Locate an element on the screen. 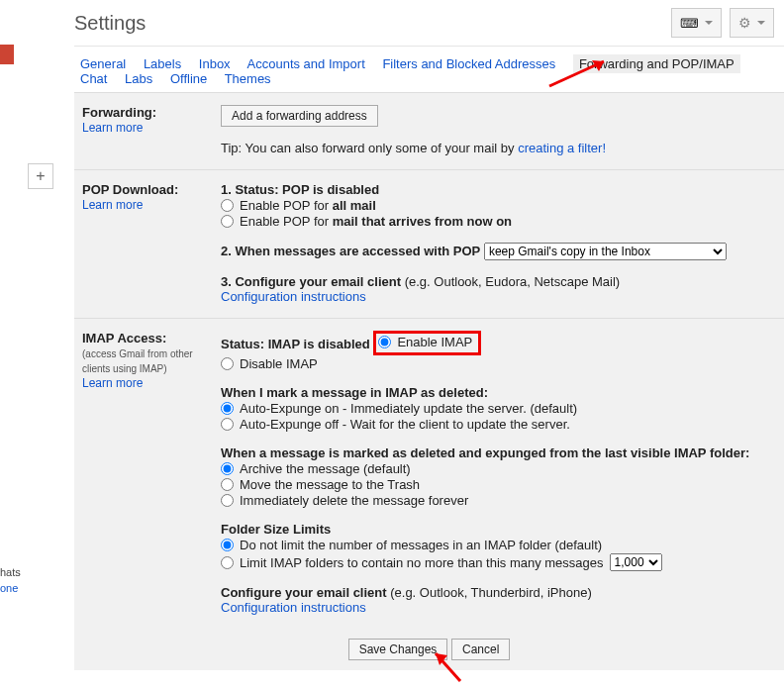  forwarding-label: Forwarding: is located at coordinates (119, 113).